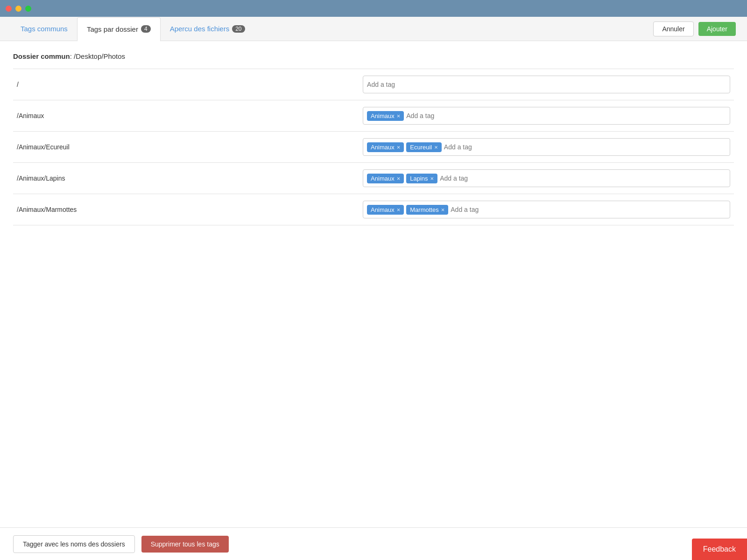  I want to click on tab-bar: Tags communs Tags par dossier 4 Apercu d…, so click(374, 29).